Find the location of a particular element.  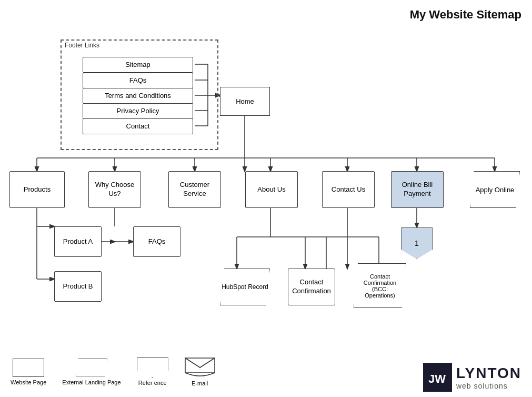

legend-reference-shape is located at coordinates (153, 368).